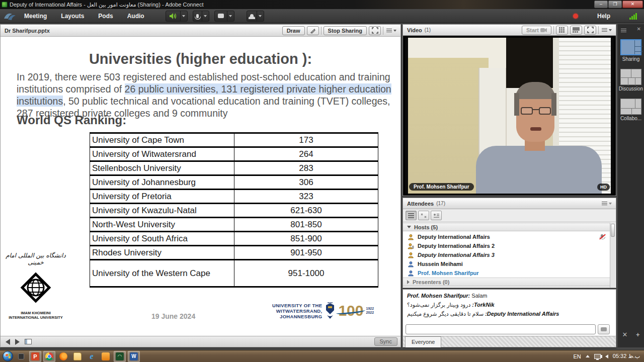  Describe the element at coordinates (507, 273) in the screenshot. I see `attendee-row: Prof. Mohsen Sharifpur` at that location.